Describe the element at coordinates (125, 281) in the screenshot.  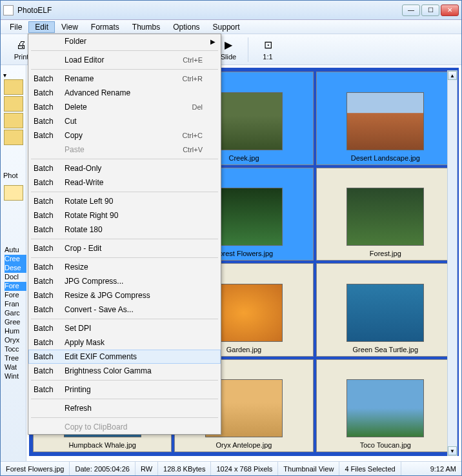
I see `menuitem-jpg-compress-: BatchJPG Compress...` at that location.